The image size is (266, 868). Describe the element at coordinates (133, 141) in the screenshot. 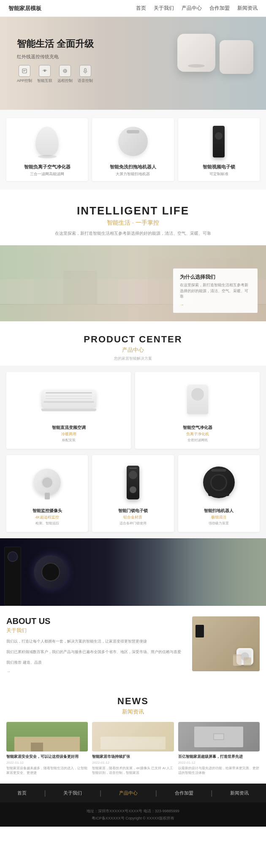

I see `robot-shape` at that location.